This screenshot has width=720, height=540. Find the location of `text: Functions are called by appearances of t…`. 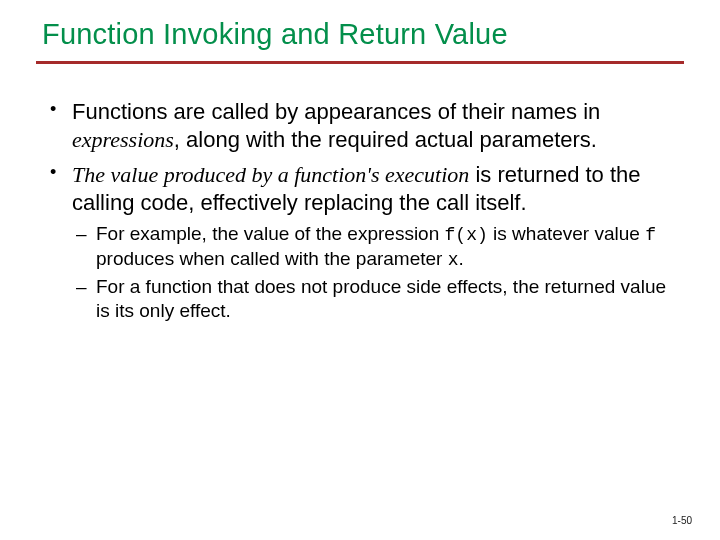

text: Functions are called by appearances of t… is located at coordinates (336, 112).